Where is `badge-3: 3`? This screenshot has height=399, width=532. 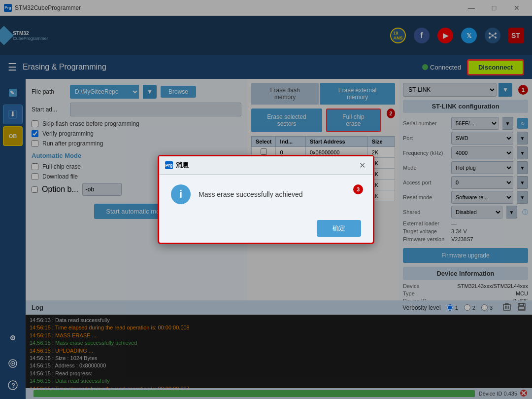
badge-3: 3 is located at coordinates (358, 189).